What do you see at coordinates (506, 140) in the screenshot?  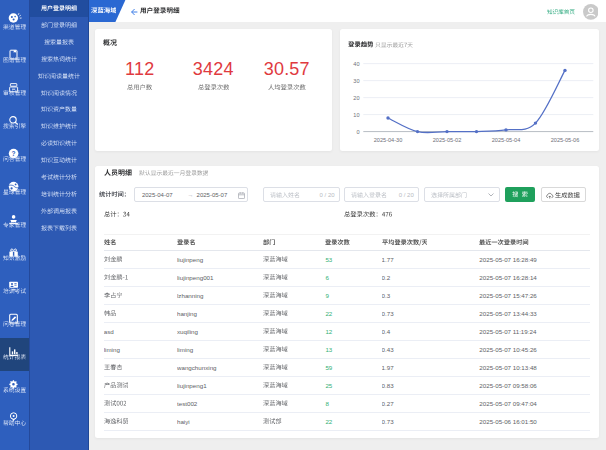 I see `svg-text: 2025-05-04` at bounding box center [506, 140].